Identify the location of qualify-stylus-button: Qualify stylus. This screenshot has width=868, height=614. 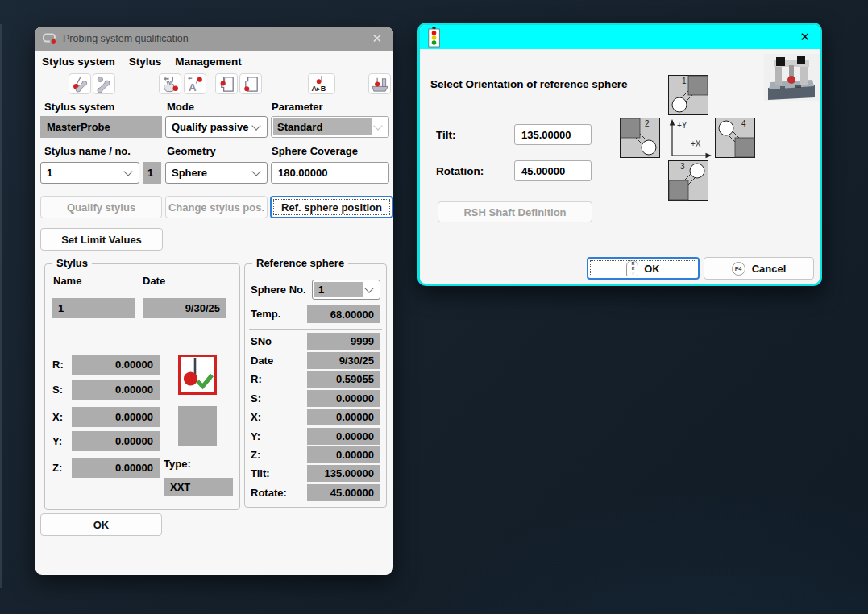
(102, 207).